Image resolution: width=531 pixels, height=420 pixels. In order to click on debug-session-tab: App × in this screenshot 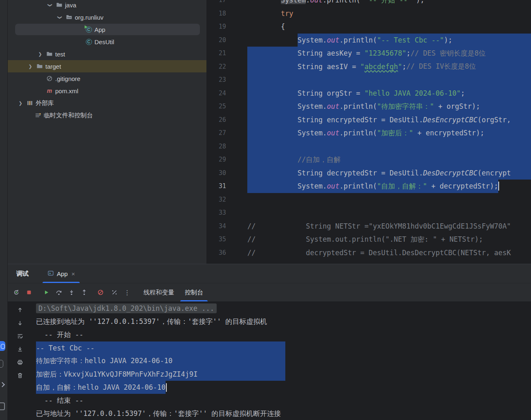, I will do `click(61, 274)`.